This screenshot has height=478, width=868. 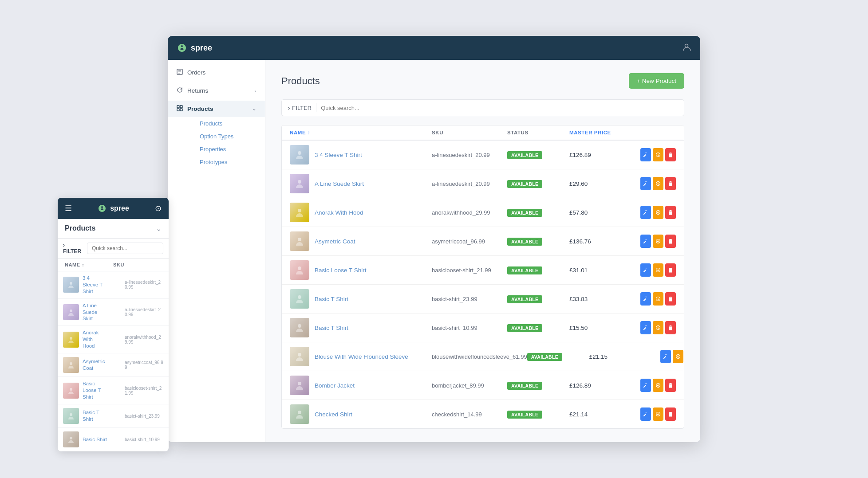 I want to click on sidebar-item-returns: Returns ›, so click(x=217, y=90).